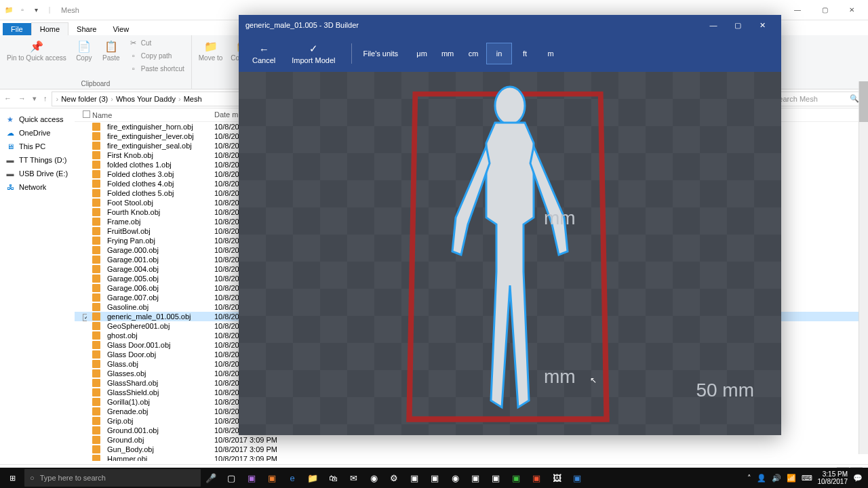  What do you see at coordinates (471, 449) in the screenshot?
I see `file-row: Gun_Body.obj 10/8/2017 3:09 PM` at bounding box center [471, 449].